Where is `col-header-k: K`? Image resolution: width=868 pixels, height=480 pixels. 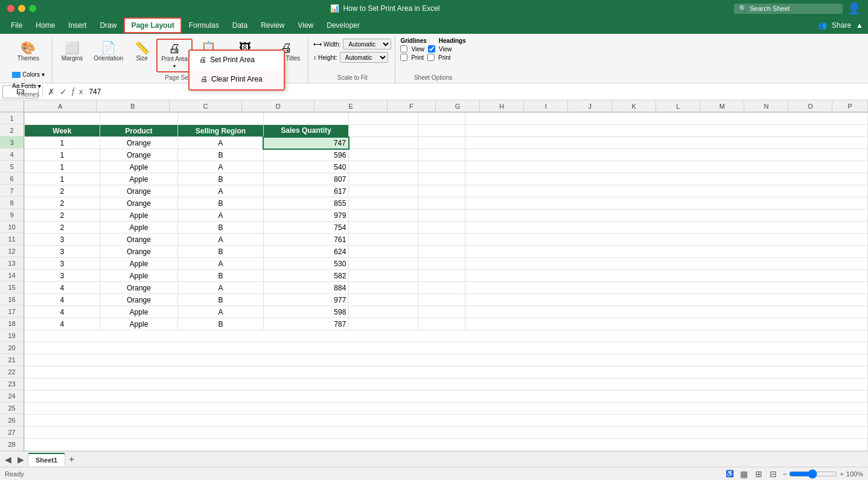
col-header-k: K is located at coordinates (634, 106).